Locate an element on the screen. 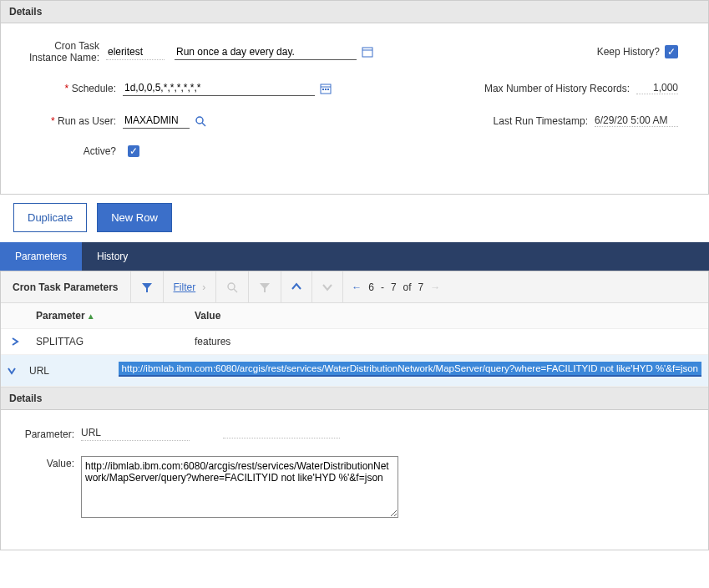  lookup-user-icon is located at coordinates (200, 121).